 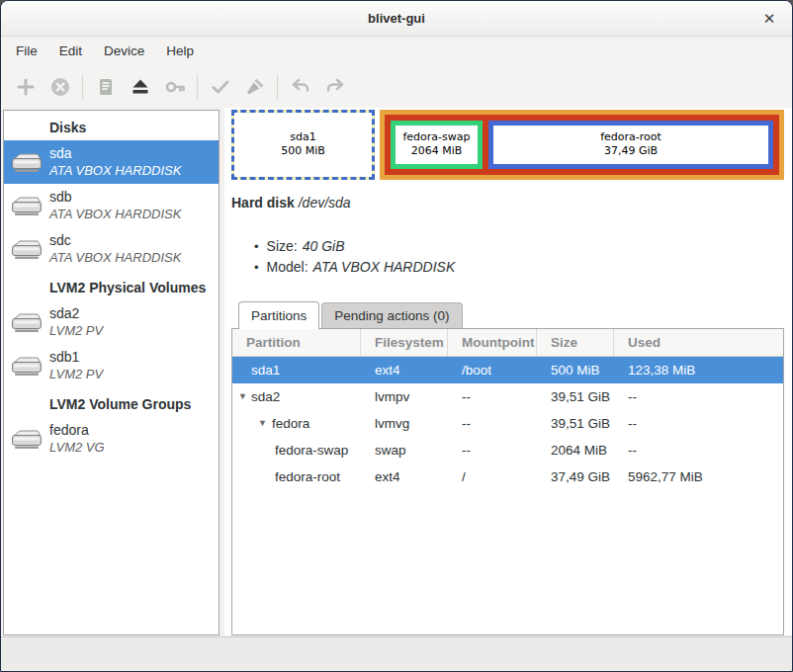 I want to click on sidebar-header-disks: Disks, so click(x=111, y=126).